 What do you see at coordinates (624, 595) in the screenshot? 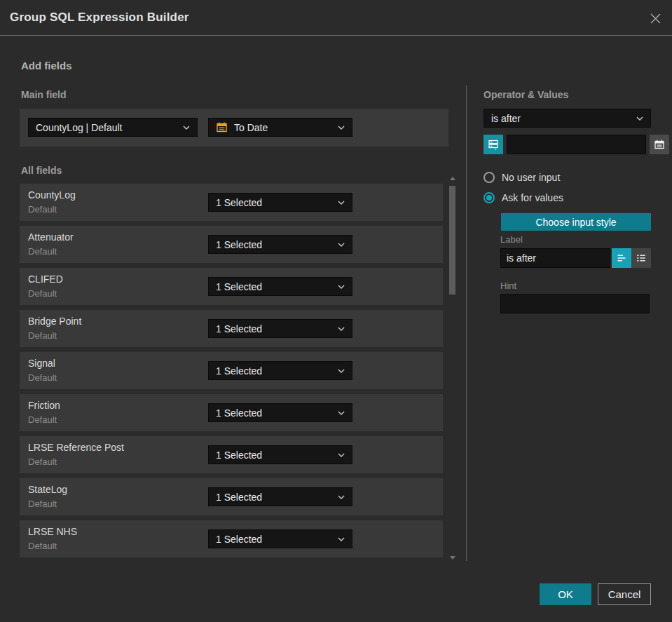
I see `cancel-button: Cancel` at bounding box center [624, 595].